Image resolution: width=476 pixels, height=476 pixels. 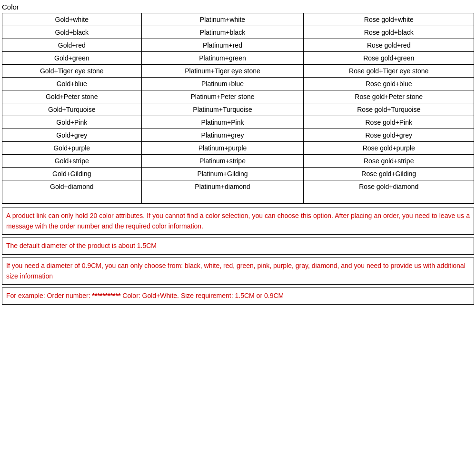 What do you see at coordinates (223, 109) in the screenshot?
I see `table-cell: Platinum+Turquoise` at bounding box center [223, 109].